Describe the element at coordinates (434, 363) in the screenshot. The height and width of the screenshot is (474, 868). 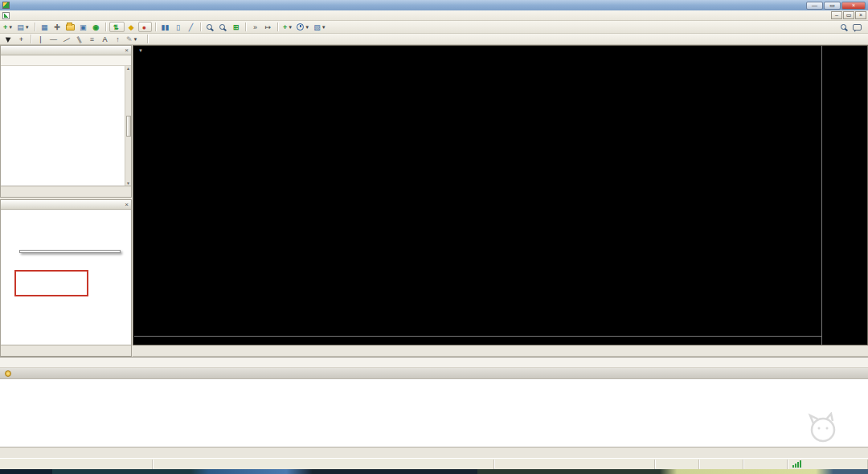
I see `terminal-column-headers` at that location.